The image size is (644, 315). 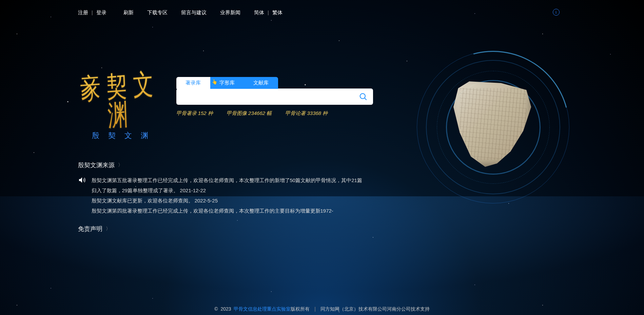 What do you see at coordinates (275, 97) in the screenshot?
I see `search-box` at bounding box center [275, 97].